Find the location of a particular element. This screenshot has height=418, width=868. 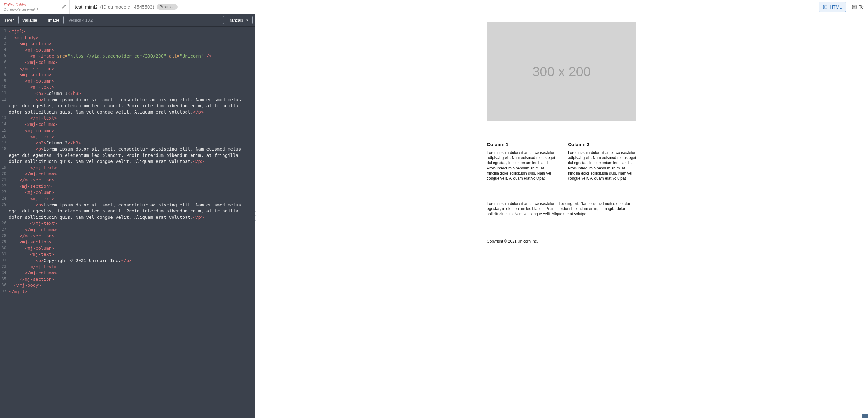

code-line: 10 <mj-text> is located at coordinates (127, 88).